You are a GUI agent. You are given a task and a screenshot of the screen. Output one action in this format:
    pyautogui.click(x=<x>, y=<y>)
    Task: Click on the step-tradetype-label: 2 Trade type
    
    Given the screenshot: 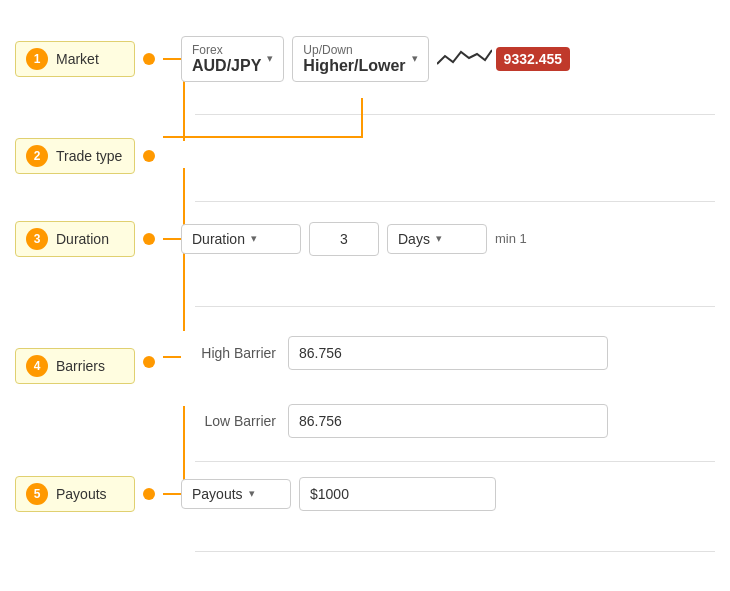 What is the action you would take?
    pyautogui.click(x=75, y=156)
    